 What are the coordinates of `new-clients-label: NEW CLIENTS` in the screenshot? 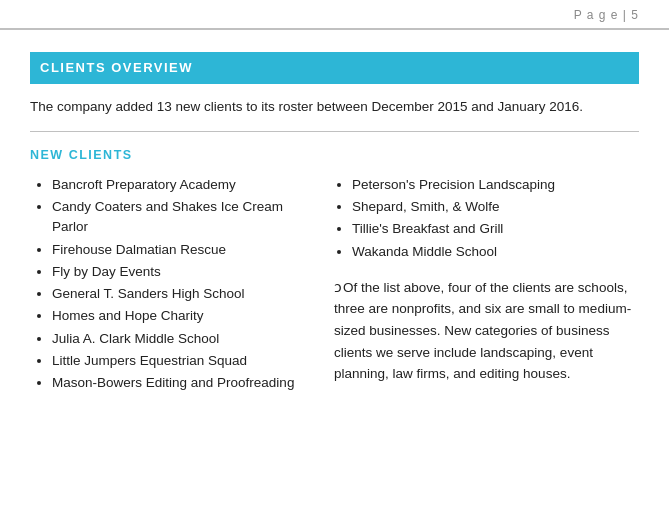 It's located at (334, 156).